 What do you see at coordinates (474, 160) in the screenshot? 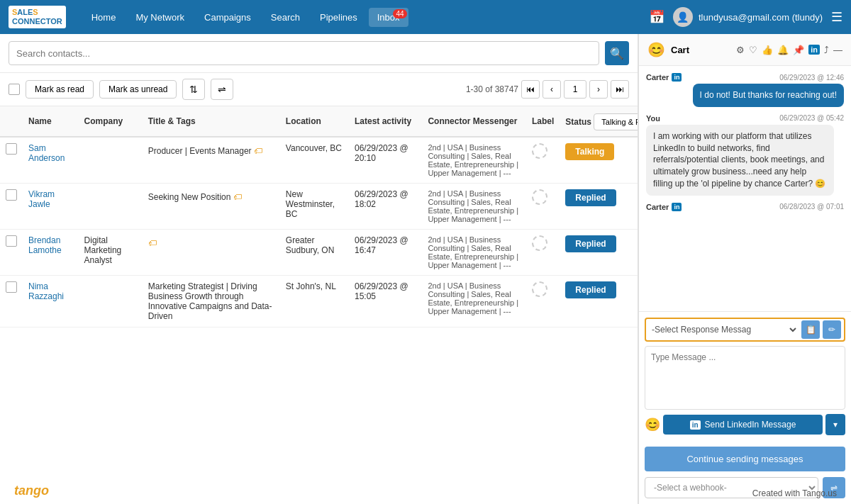
I see `contact-messenger-0: 2nd | USA | Business Consulting | Sales,…` at bounding box center [474, 160].